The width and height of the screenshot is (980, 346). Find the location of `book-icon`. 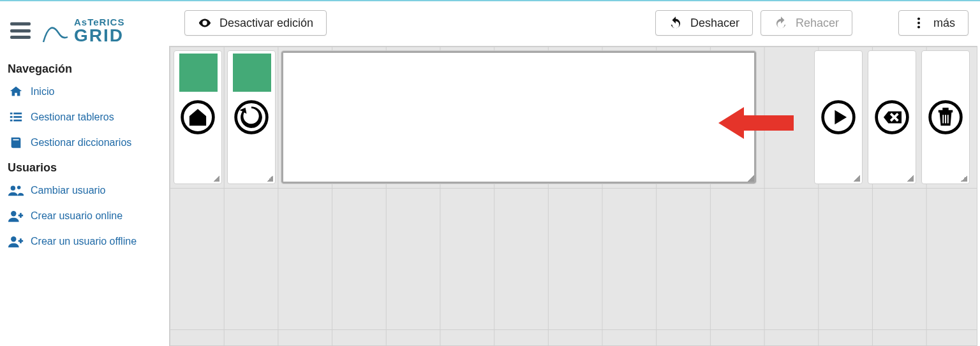

book-icon is located at coordinates (16, 143).